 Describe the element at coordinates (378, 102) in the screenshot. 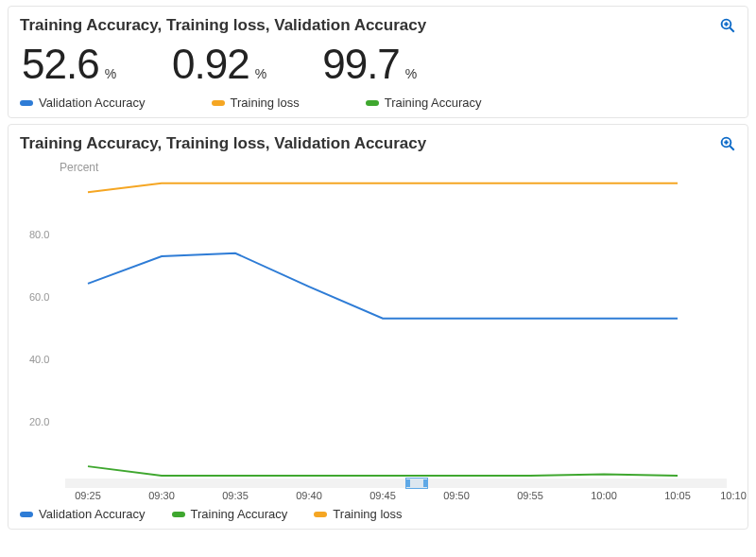

I see `summary-legend: Validation Accuracy Training loss Traini…` at that location.